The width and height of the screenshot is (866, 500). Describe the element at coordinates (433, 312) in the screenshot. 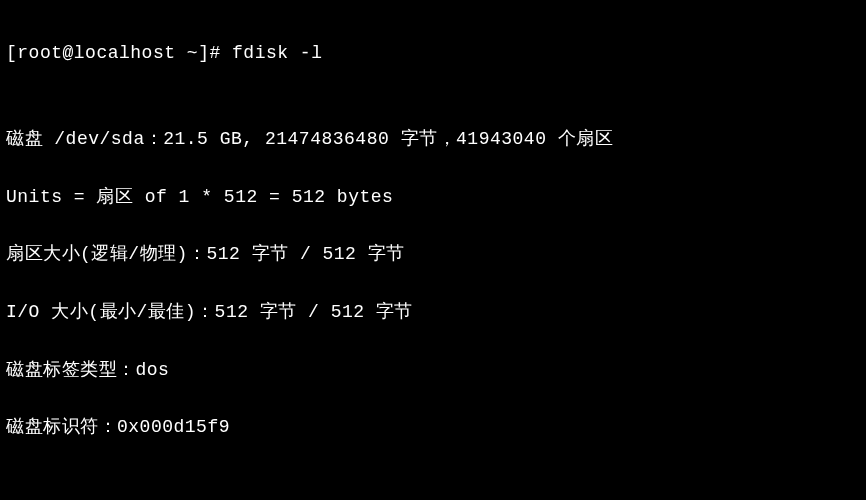

I see `disk-sda-io-size: I/O 大小(最小/最佳)：512 字节 / 512 字节` at that location.